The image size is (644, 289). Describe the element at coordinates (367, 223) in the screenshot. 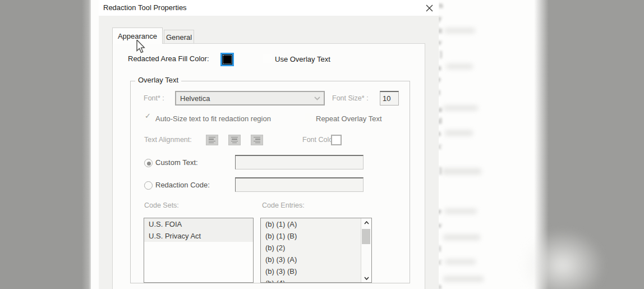

I see `chevron-up-icon` at that location.